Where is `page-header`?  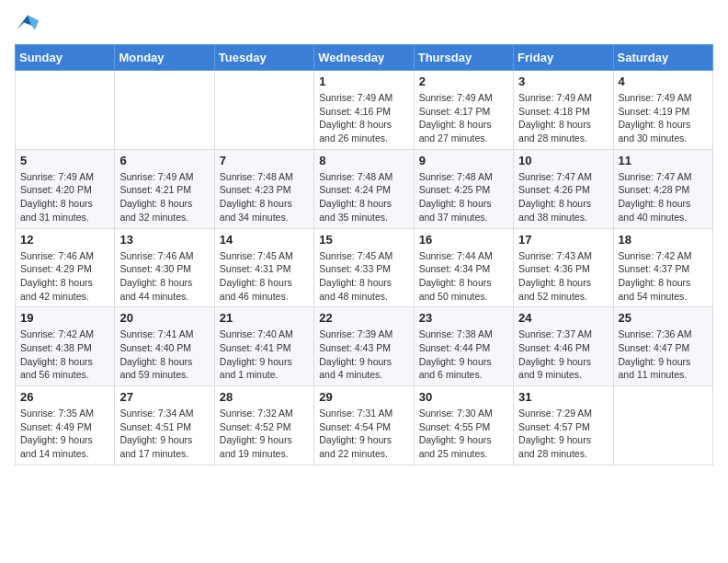
page-header is located at coordinates (364, 24).